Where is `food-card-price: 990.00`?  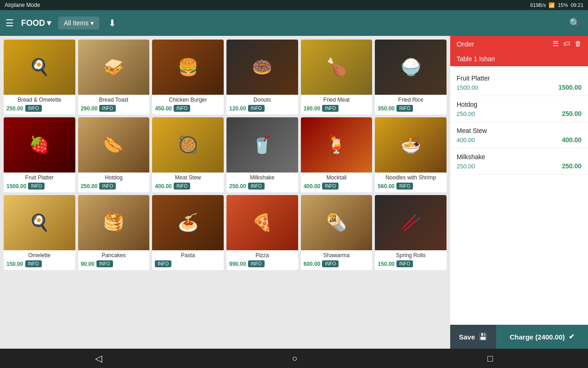
food-card-price: 990.00 is located at coordinates (238, 264).